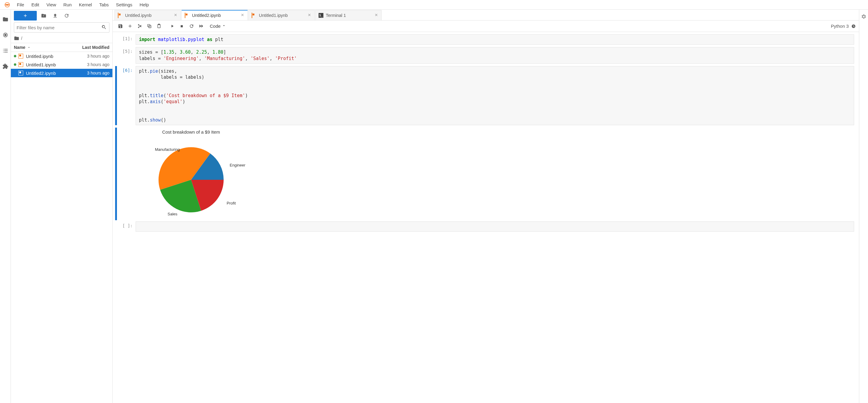 The height and width of the screenshot is (403, 868). Describe the element at coordinates (29, 47) in the screenshot. I see `sort-asc-icon` at that location.